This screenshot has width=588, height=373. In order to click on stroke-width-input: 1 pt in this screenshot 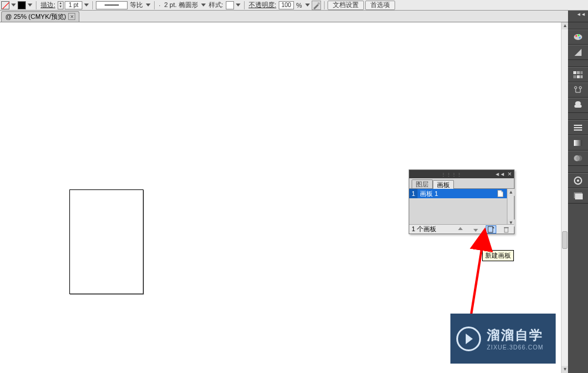, I will do `click(74, 5)`.